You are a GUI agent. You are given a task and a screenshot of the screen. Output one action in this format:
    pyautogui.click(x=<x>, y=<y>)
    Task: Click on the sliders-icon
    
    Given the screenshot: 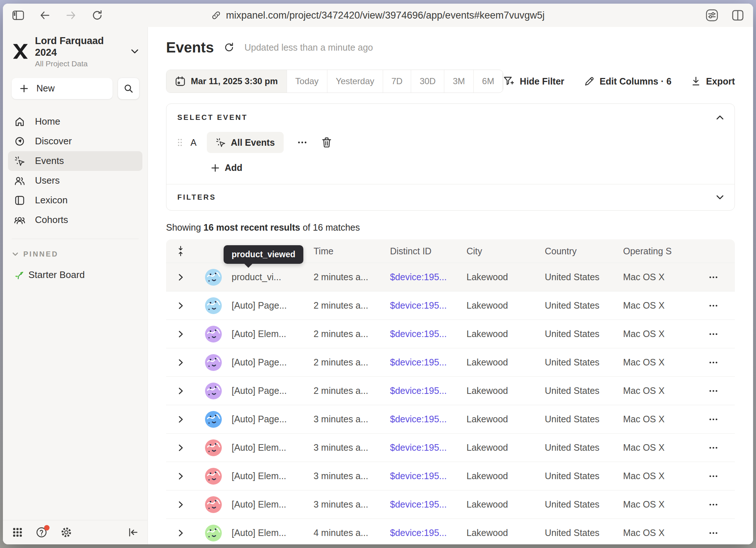 What is the action you would take?
    pyautogui.click(x=712, y=15)
    